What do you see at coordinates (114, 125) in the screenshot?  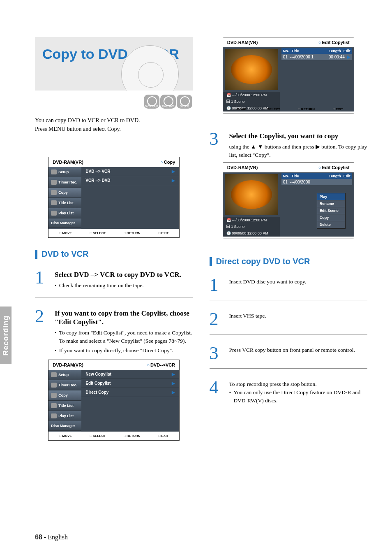 I see `intro-text: You can copy DVD to VCR or VCR to DVD. P…` at bounding box center [114, 125].